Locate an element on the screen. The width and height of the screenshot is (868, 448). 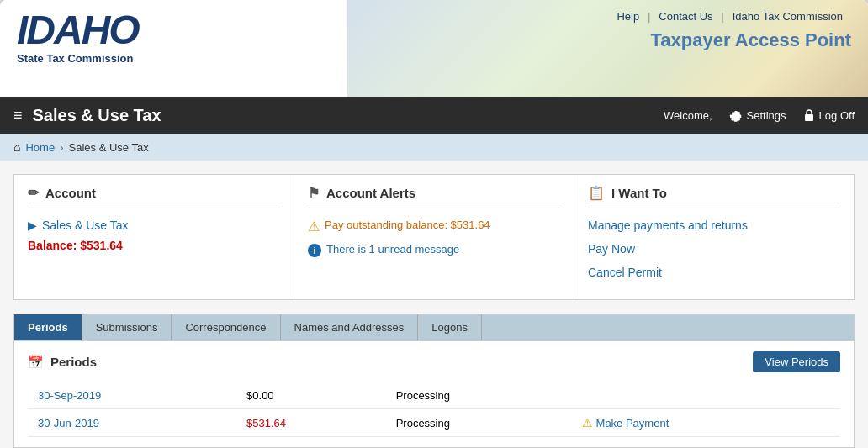
periods-header: 📅 Periods View Periods is located at coordinates (434, 361).